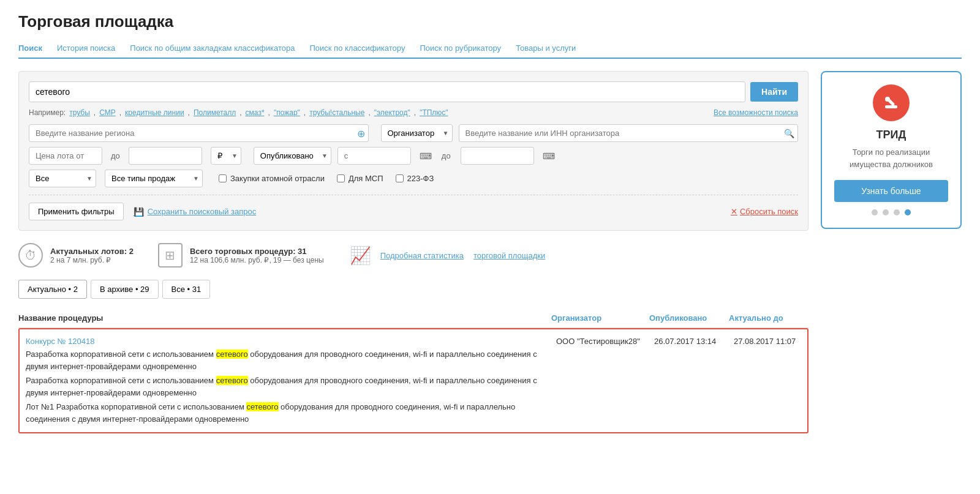 The image size is (980, 494). What do you see at coordinates (756, 113) in the screenshot?
I see `all-search-link: Все возможности поиска` at bounding box center [756, 113].